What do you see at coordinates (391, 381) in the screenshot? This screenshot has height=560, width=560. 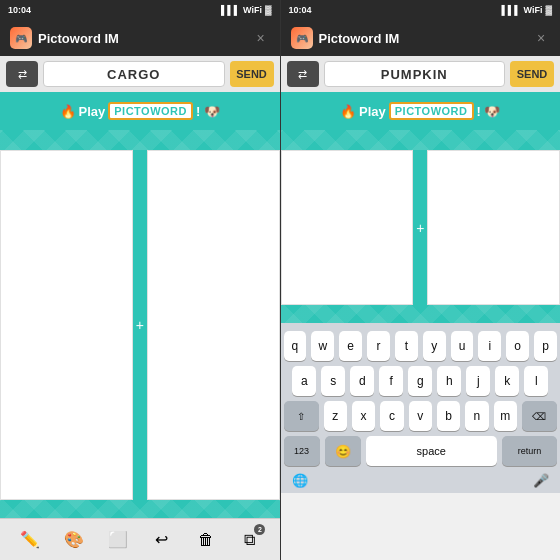 I see `key-f: f` at bounding box center [391, 381].